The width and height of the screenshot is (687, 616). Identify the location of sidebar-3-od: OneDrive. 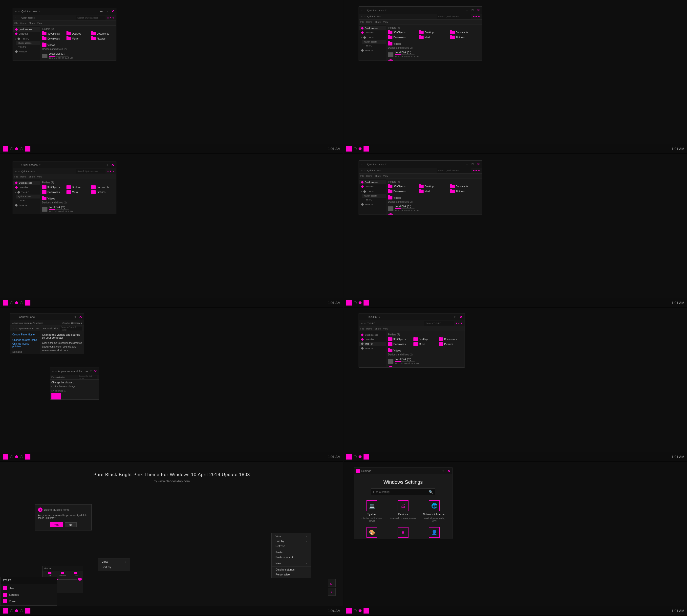
(26, 188).